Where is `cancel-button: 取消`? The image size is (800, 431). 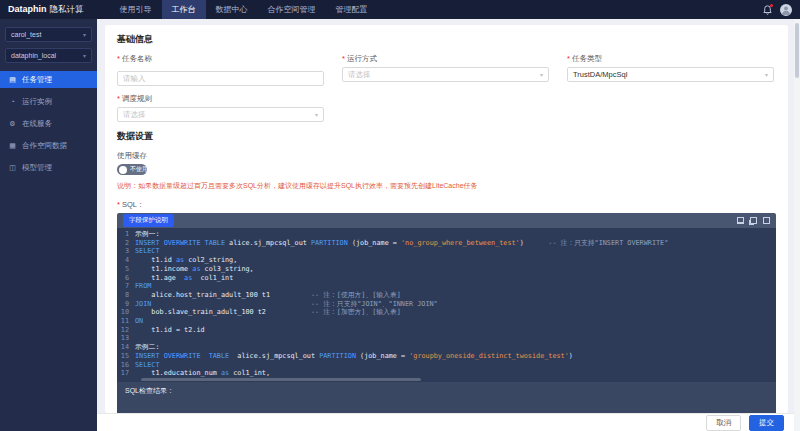 cancel-button: 取消 is located at coordinates (724, 423).